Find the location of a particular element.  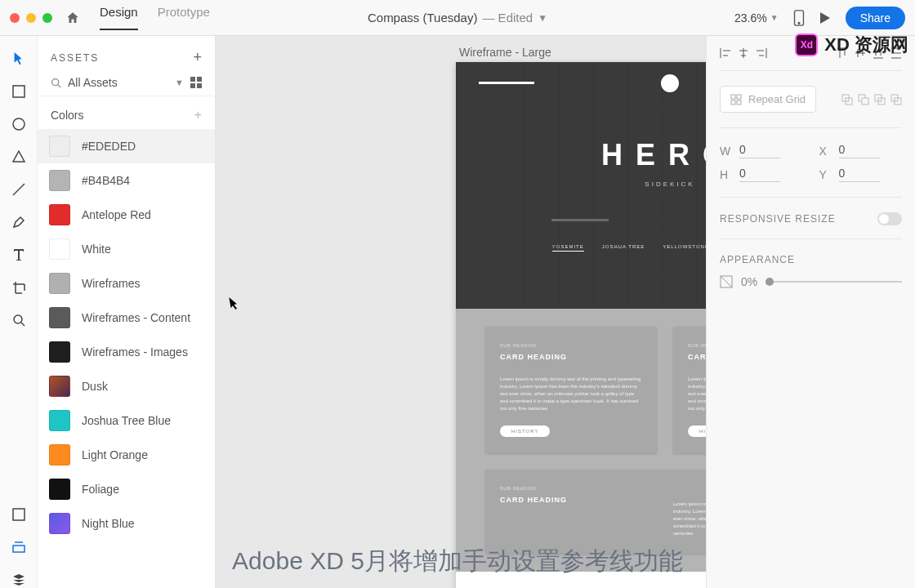

hero-title: HERO is located at coordinates (654, 155).